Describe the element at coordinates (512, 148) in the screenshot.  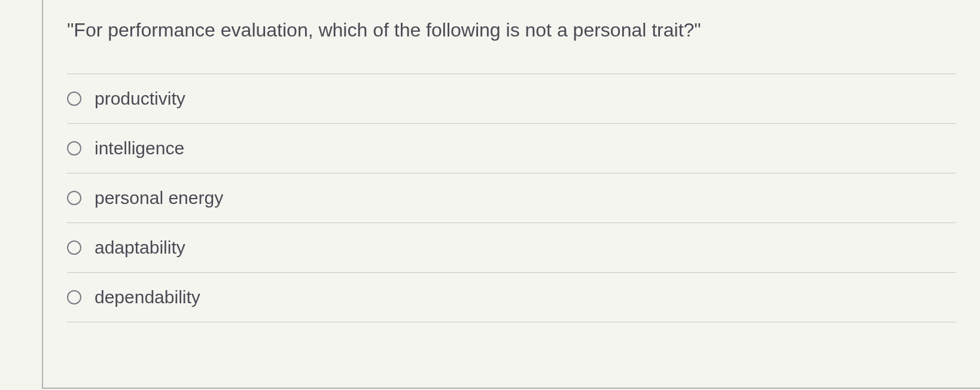
I see `option-intelligence: intelligence` at that location.